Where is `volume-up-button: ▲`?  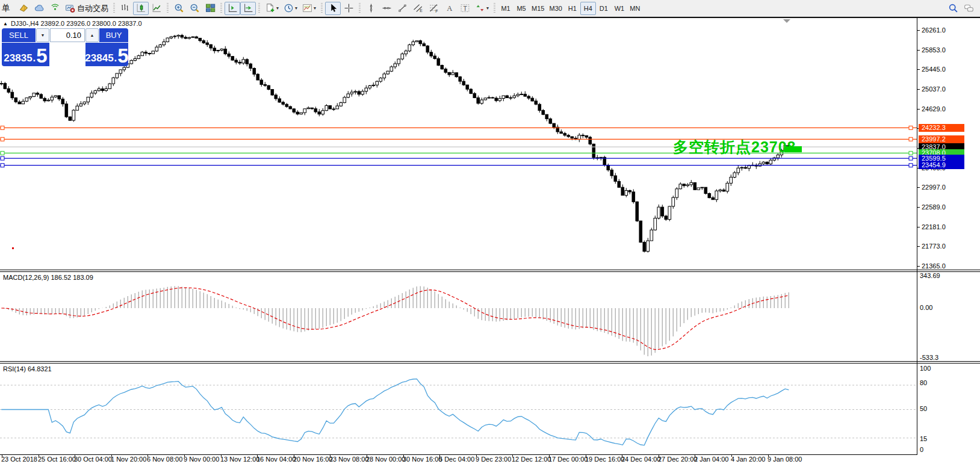 volume-up-button: ▲ is located at coordinates (92, 35).